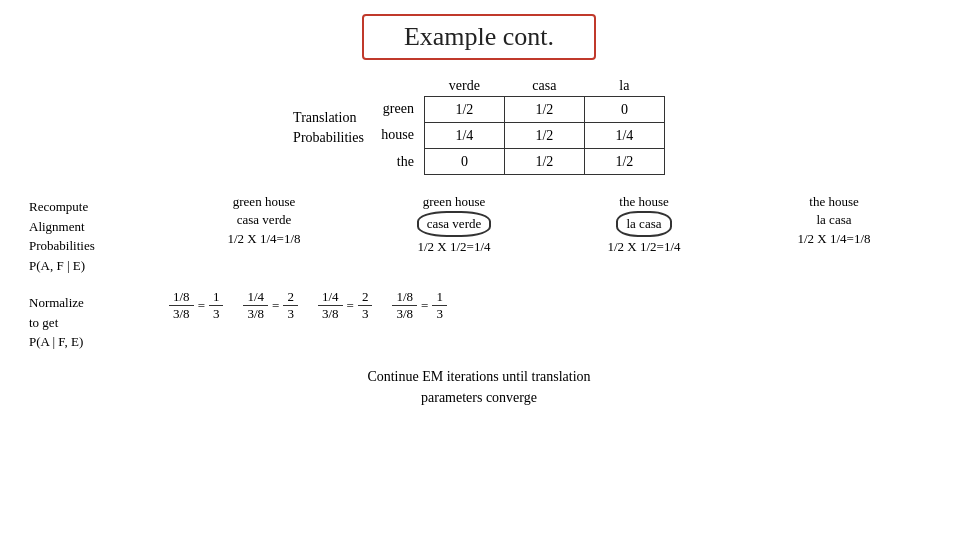  What do you see at coordinates (834, 239) in the screenshot?
I see `recompute-prob-3: 1/2 X 1/4=1/8` at bounding box center [834, 239].